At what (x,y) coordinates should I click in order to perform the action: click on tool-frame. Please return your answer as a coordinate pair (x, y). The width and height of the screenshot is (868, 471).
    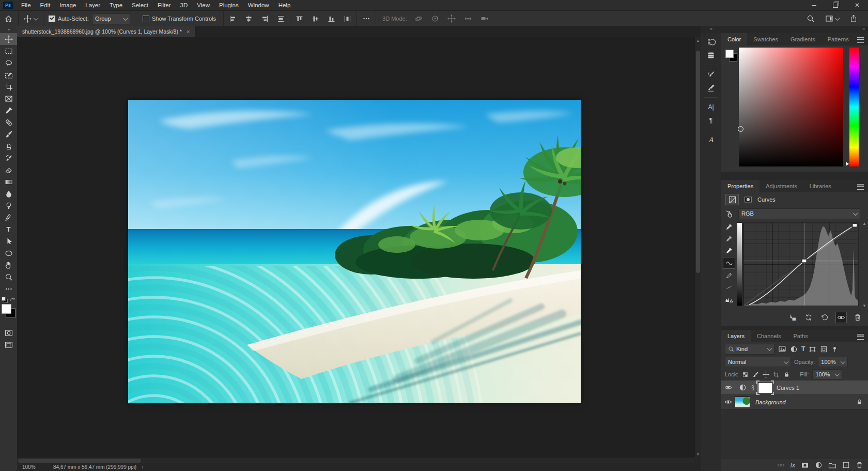
    Looking at the image, I should click on (8, 98).